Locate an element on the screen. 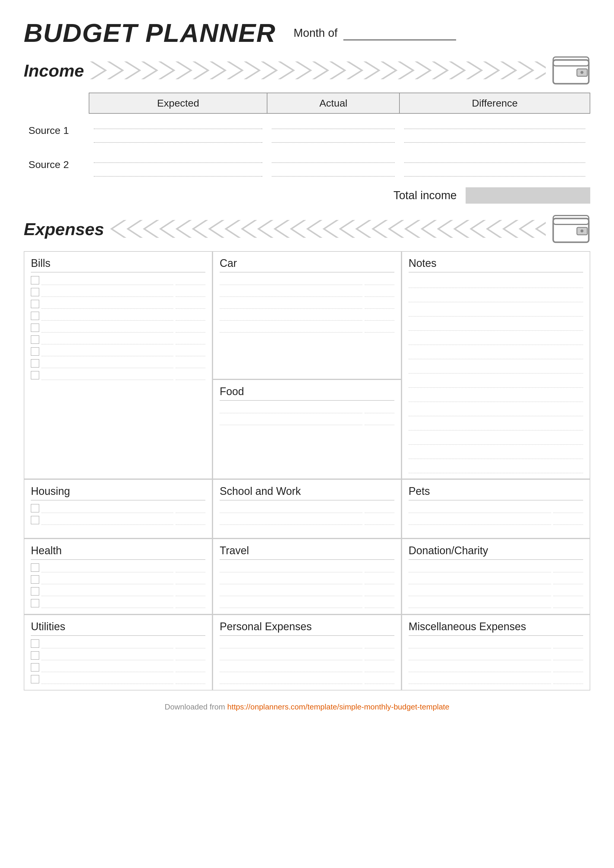  source2-expected-line2 is located at coordinates (178, 171).